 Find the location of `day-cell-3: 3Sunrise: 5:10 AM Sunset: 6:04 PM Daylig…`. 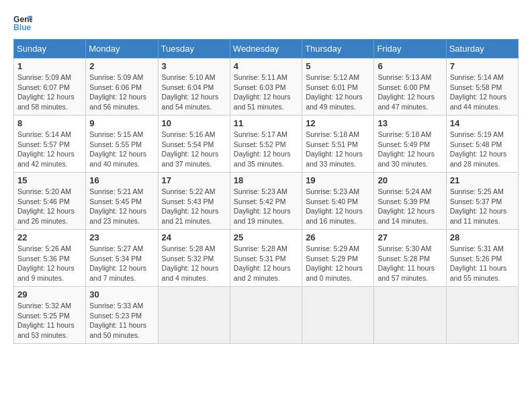

day-cell-3: 3Sunrise: 5:10 AM Sunset: 6:04 PM Daylig… is located at coordinates (193, 87).